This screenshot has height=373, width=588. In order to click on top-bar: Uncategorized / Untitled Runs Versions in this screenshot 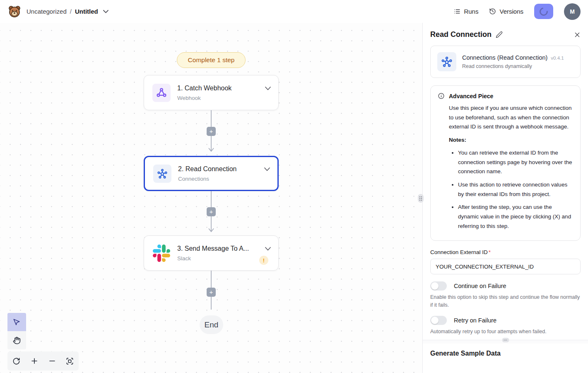, I will do `click(294, 12)`.